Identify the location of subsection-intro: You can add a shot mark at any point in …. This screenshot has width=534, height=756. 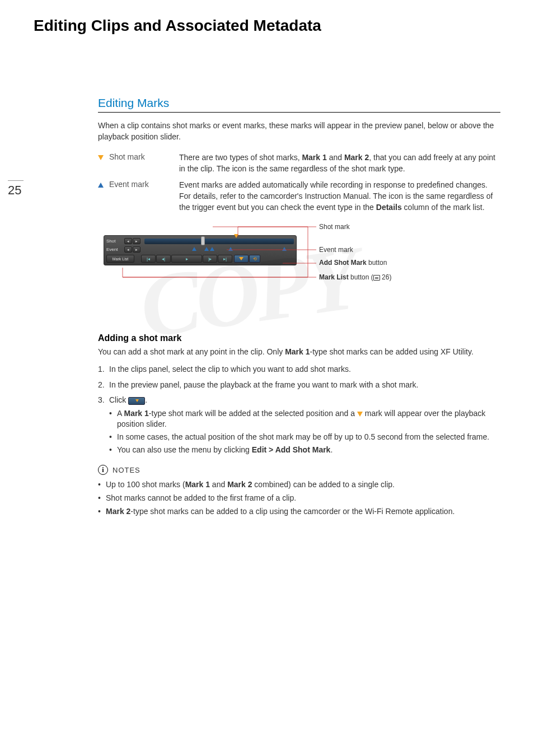
(299, 352).